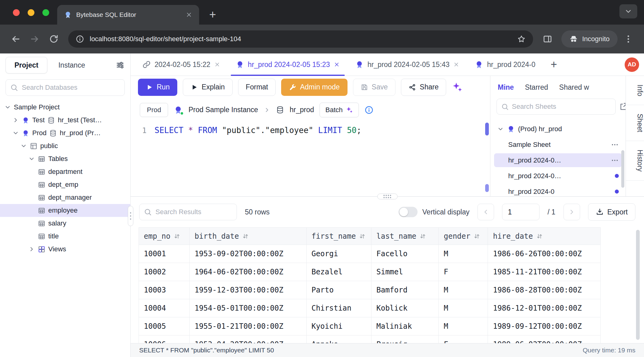  What do you see at coordinates (544, 272) in the screenshot?
I see `cell-hire-date: 1985-11-21T00:00:00Z` at bounding box center [544, 272].